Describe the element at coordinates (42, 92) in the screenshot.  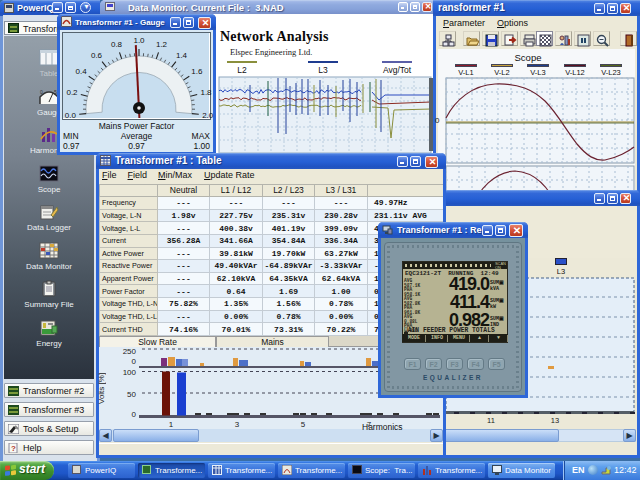
I see `svg-text: 0` at that location.